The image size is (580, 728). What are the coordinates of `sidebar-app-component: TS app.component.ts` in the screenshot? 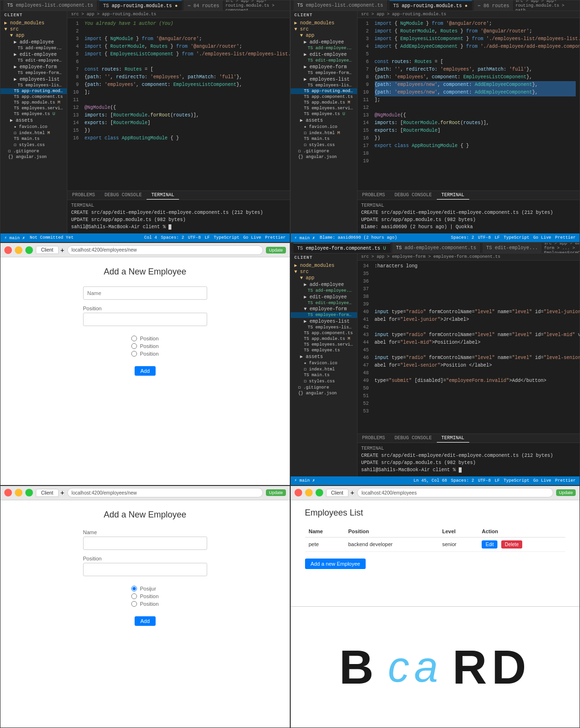 It's located at (33, 97).